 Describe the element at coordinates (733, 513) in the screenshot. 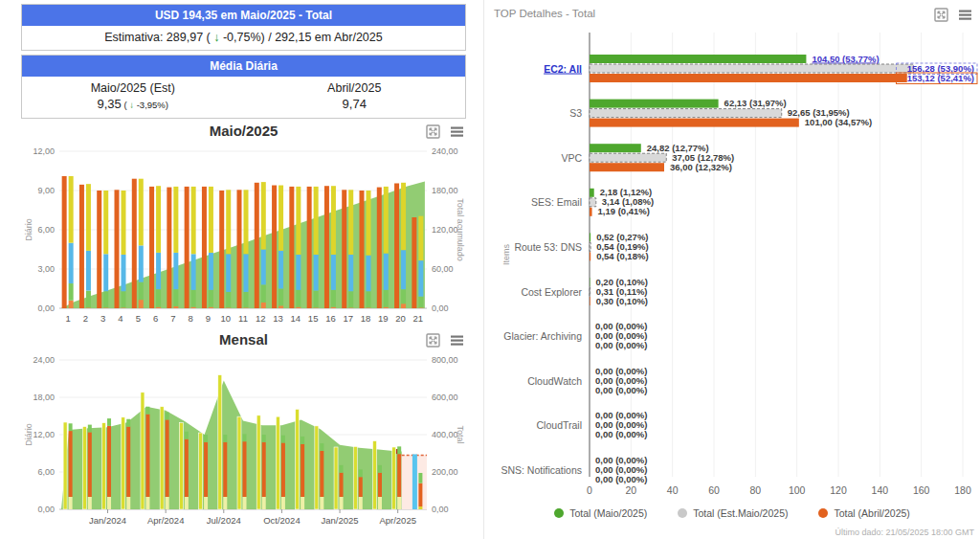

I see `legend-item-est: Total (Est.Maio/2025)` at that location.